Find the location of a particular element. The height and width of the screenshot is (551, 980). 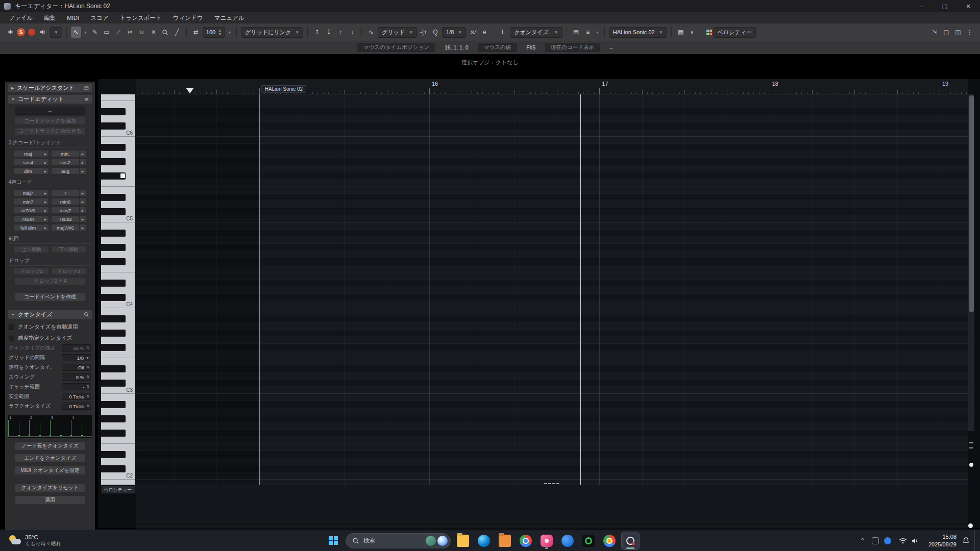

piano-key-fs3 is located at coordinates (113, 347).